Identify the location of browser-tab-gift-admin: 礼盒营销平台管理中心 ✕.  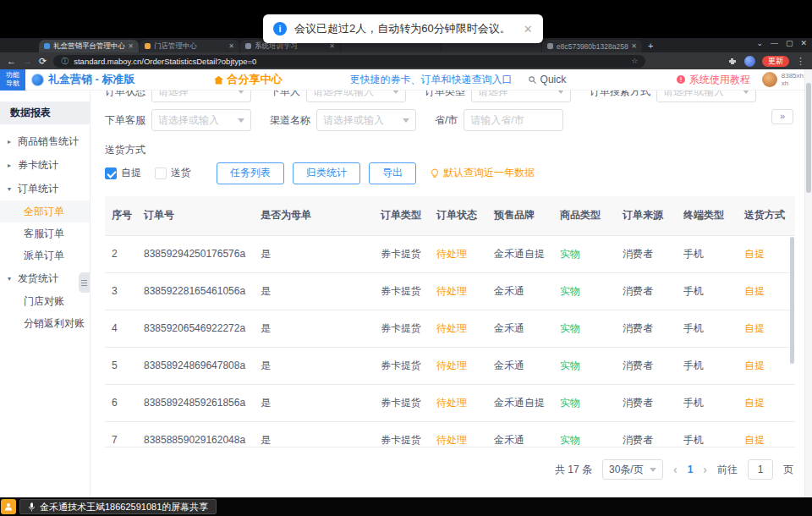
(89, 46).